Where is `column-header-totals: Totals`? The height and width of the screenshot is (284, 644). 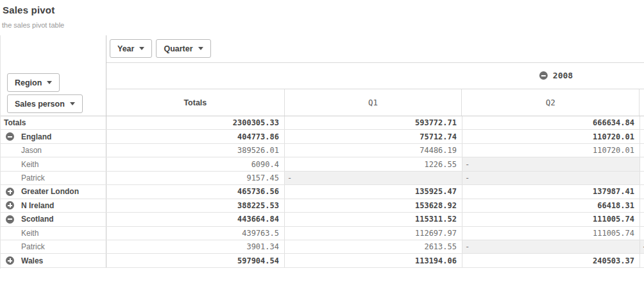
column-header-totals: Totals is located at coordinates (196, 103).